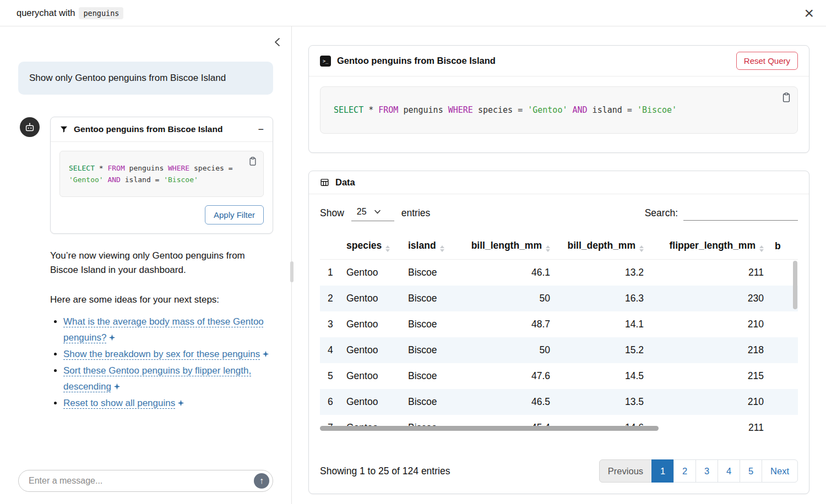  I want to click on suggestion-link-sort-by-flipper: Sort these Gentoo penguins by flipper le…, so click(157, 379).